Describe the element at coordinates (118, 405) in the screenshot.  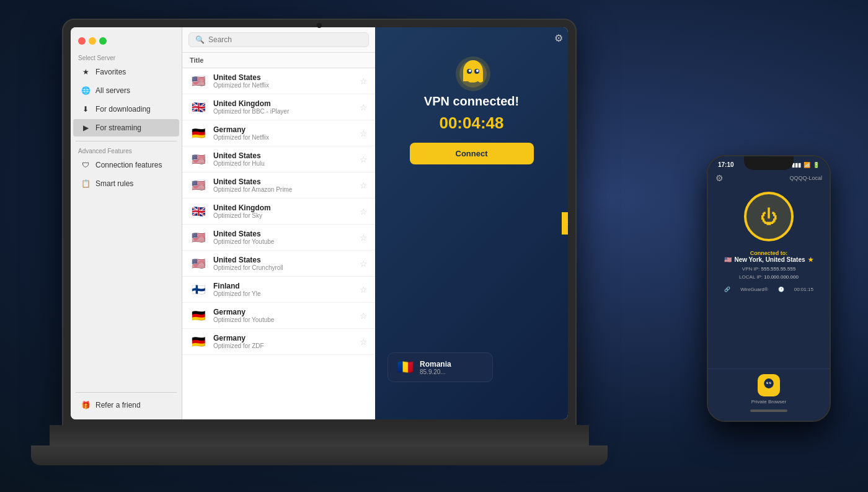
I see `sidebar-item-refer-label: Refer a friend` at that location.